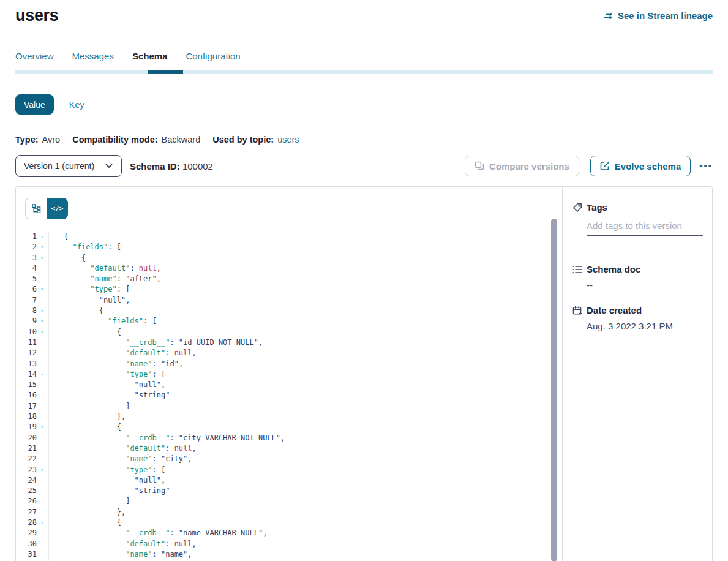 This screenshot has height=561, width=728. Describe the element at coordinates (243, 140) in the screenshot. I see `used-by-topic-label: Used by topic:` at that location.